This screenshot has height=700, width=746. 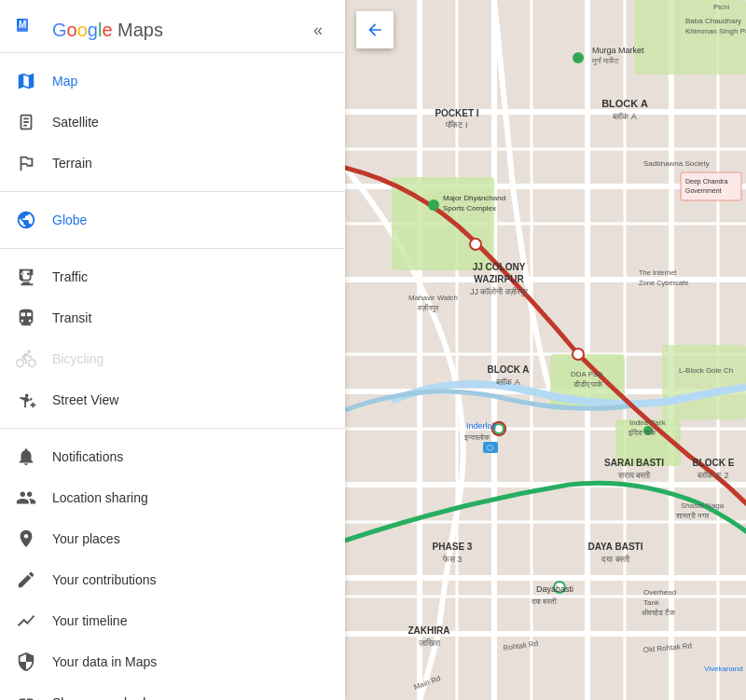 I want to click on svg-text: ब्लॉक E 2, so click(x=712, y=475).